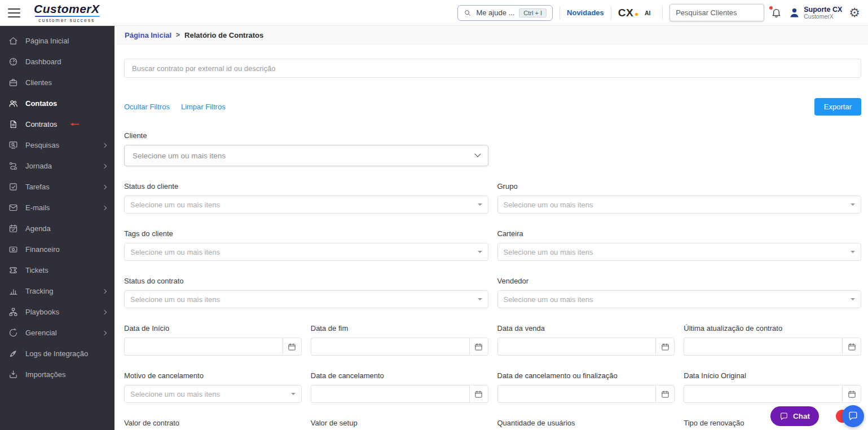 The width and height of the screenshot is (868, 430). What do you see at coordinates (587, 424) in the screenshot?
I see `filter-quantidade-usuarios: Quantidade de usuários Maior que` at bounding box center [587, 424].